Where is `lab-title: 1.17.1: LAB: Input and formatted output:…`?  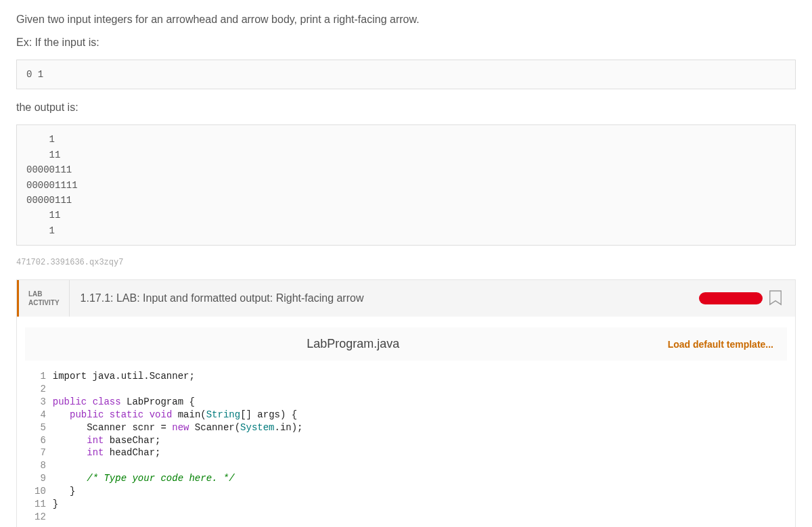
lab-title: 1.17.1: LAB: Input and formatted output:… is located at coordinates (379, 298).